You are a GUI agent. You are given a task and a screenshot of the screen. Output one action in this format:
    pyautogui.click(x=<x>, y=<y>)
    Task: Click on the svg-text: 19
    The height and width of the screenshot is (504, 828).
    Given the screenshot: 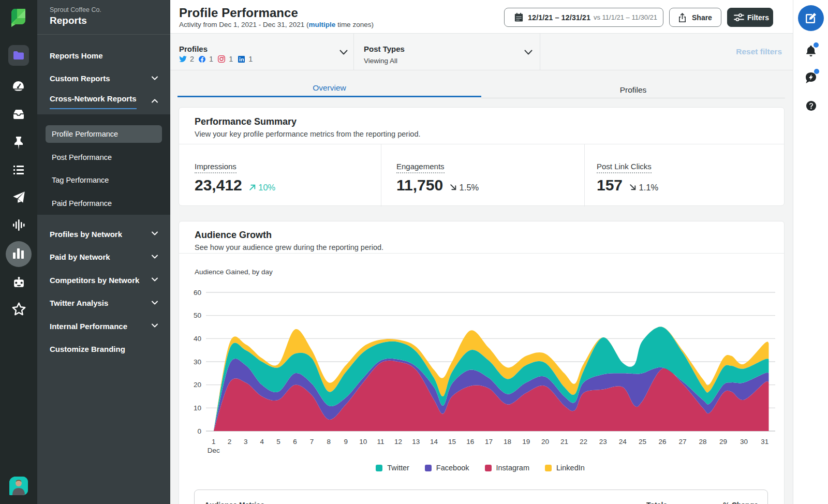 What is the action you would take?
    pyautogui.click(x=526, y=442)
    